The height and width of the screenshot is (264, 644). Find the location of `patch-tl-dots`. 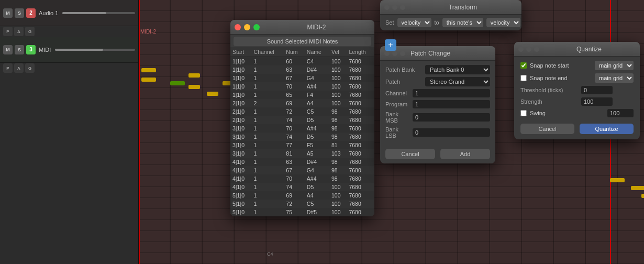

patch-tl-dots is located at coordinates (395, 53).